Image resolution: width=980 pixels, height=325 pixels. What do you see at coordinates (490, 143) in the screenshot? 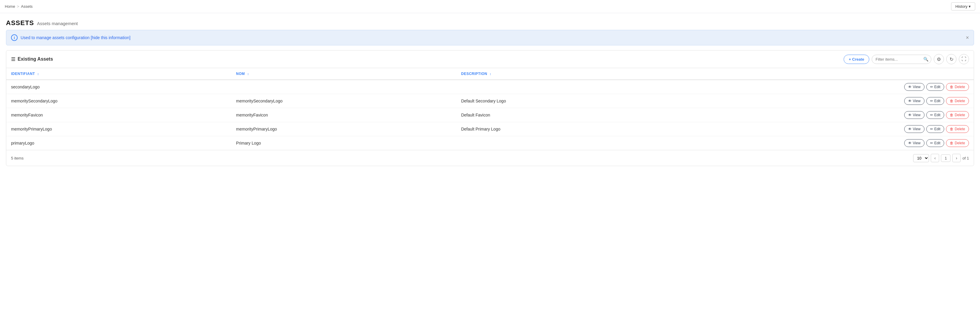
I see `table-row: primaryLogoPrimary Logo👁 View✏ Edit🗑 Del…` at bounding box center [490, 143].